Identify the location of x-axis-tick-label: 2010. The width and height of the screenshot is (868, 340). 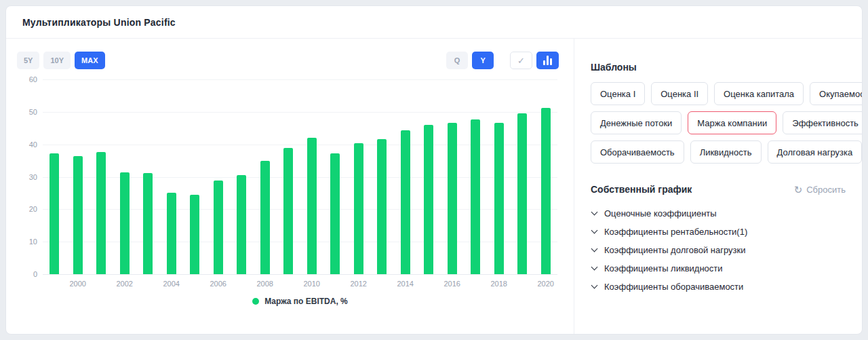
(312, 284).